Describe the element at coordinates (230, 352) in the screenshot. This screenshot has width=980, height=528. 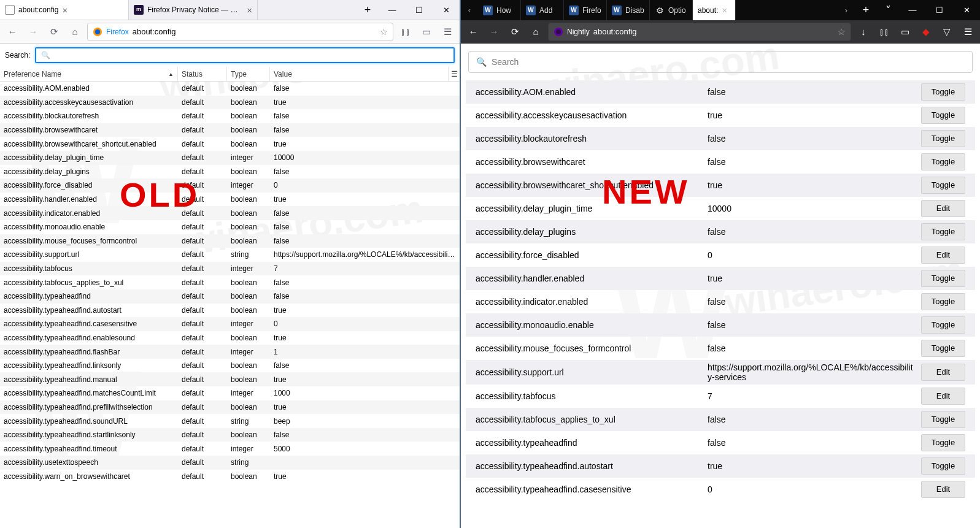
I see `pref-row: accessibility.typeaheadfind.flashBardefa…` at that location.